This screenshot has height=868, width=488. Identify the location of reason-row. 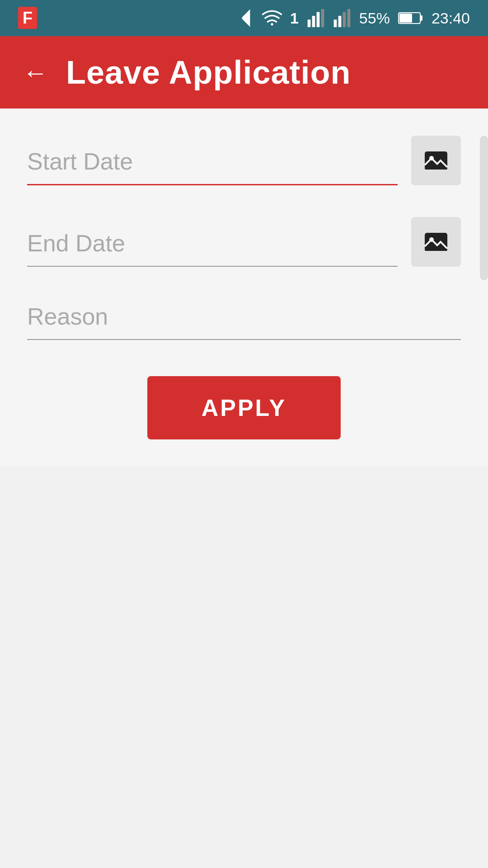
(244, 319).